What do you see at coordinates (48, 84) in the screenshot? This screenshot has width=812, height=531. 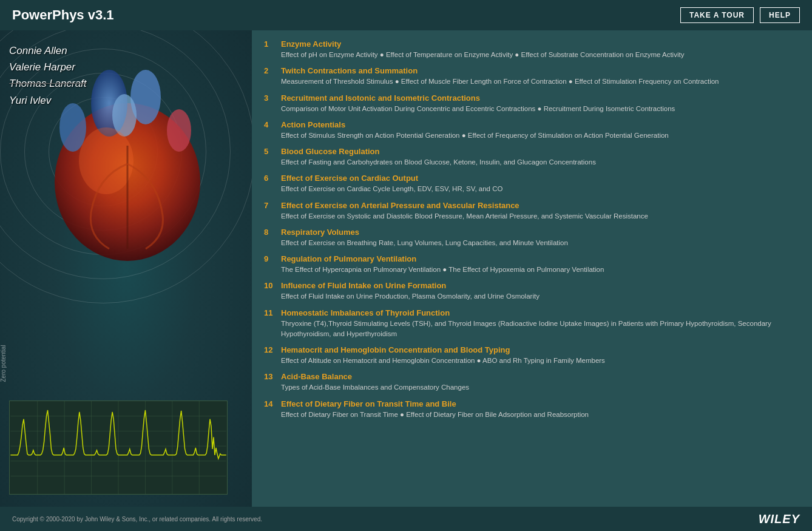 I see `author-3: Thomas Lancraft` at bounding box center [48, 84].